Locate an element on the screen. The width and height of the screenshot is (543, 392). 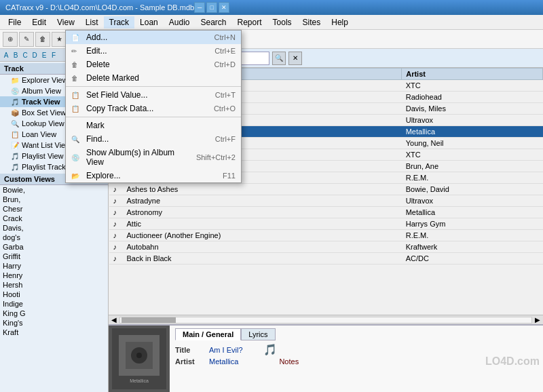
alpha-B: B is located at coordinates (16, 55).